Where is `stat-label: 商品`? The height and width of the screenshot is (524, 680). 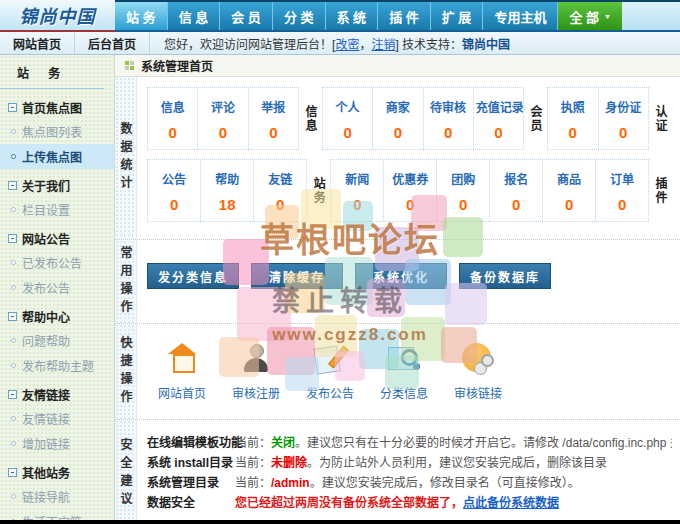
stat-label: 商品 is located at coordinates (569, 178).